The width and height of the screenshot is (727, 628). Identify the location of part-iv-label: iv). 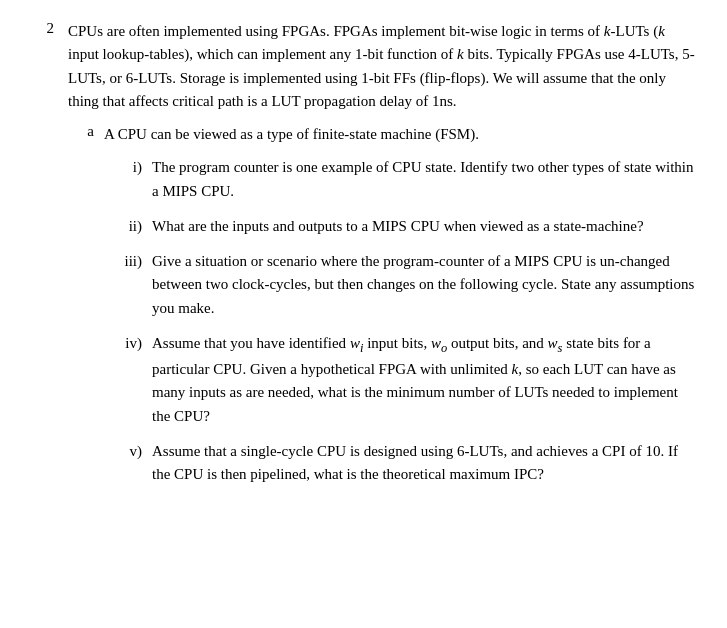
(128, 380).